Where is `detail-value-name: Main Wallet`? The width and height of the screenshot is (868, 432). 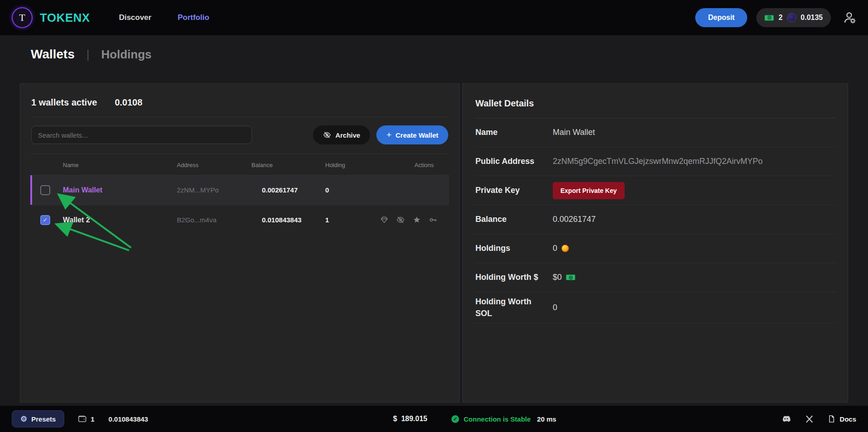 detail-value-name: Main Wallet is located at coordinates (574, 132).